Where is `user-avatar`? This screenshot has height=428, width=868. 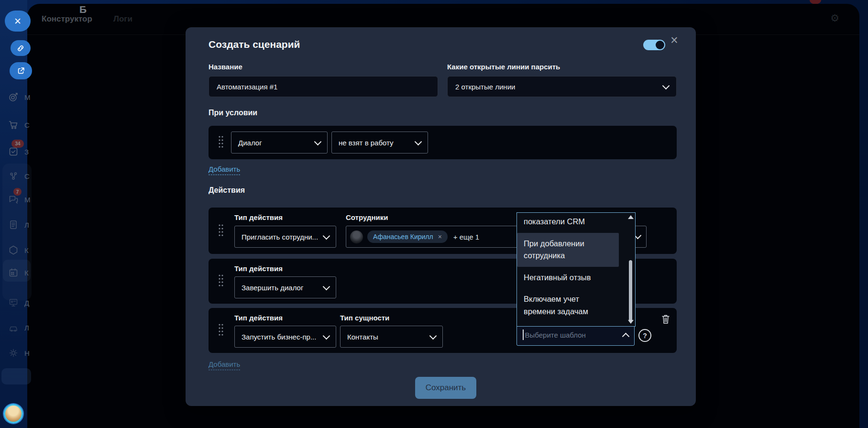 user-avatar is located at coordinates (13, 414).